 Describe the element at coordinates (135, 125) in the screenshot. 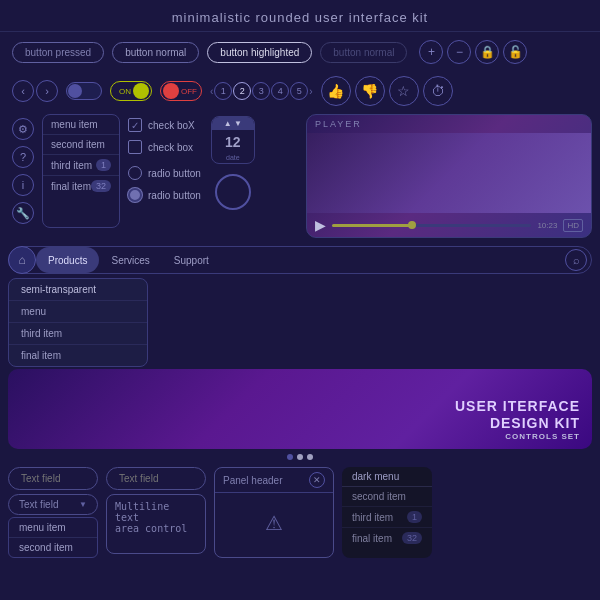

I see `checkbox-1-box` at that location.